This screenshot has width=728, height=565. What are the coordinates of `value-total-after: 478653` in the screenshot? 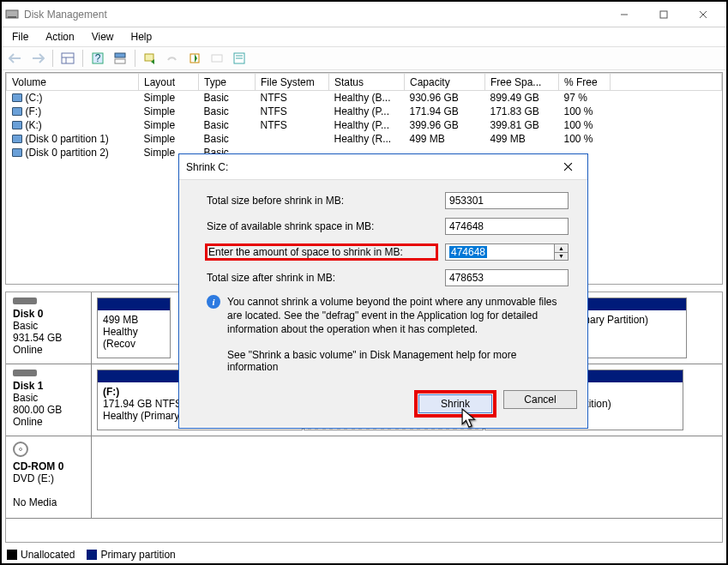 It's located at (507, 278).